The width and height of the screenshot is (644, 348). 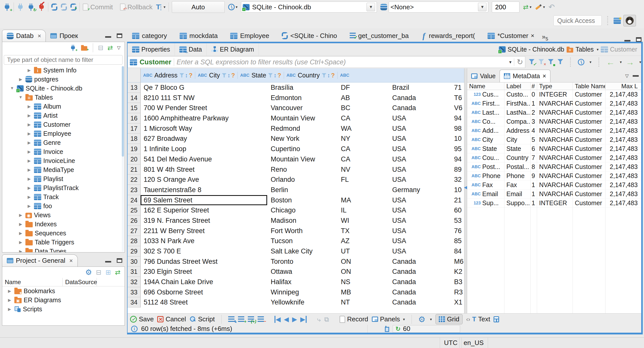 I want to click on cell-address: 1600 Amphitheatre Parkway, so click(x=204, y=118).